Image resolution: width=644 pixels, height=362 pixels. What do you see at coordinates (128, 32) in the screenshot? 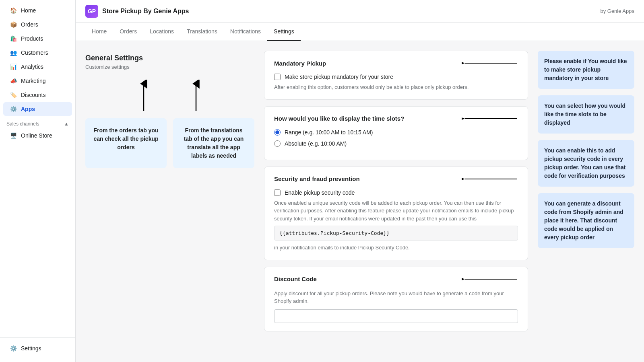
I see `tab-orders: Orders` at bounding box center [128, 32].